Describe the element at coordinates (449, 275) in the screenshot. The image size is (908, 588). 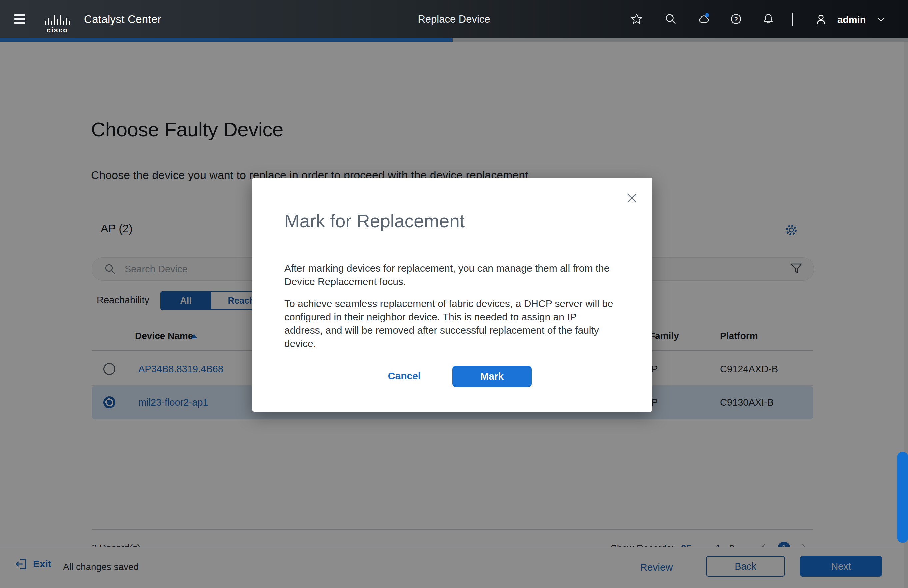
I see `dialog-paragraph-1: After marking devices for replacement, y…` at that location.